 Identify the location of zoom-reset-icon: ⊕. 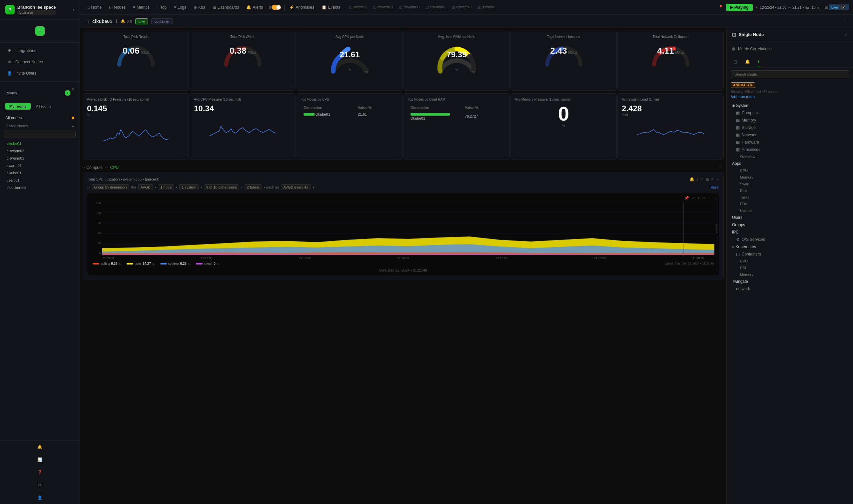
(704, 198).